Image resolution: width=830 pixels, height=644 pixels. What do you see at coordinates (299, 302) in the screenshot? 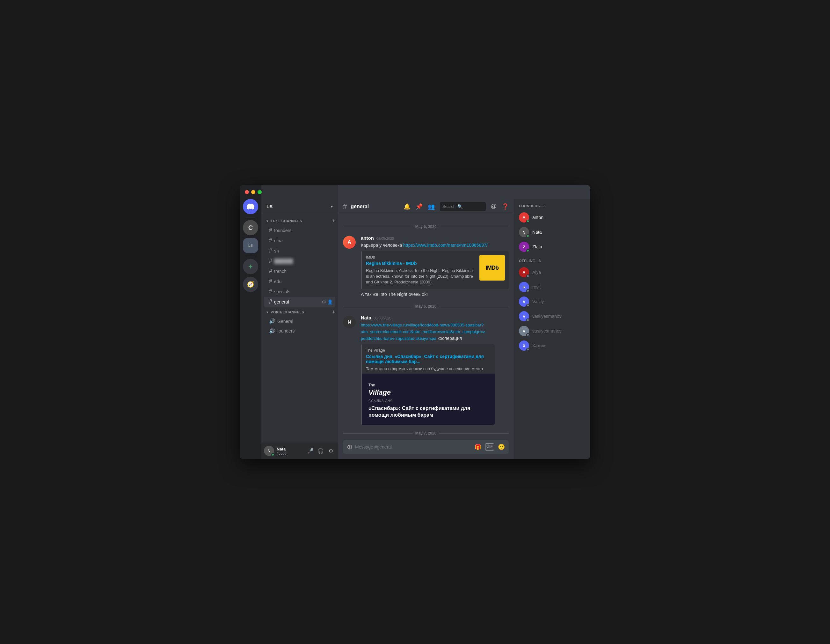
I see `channel-item-general: # general ⚙ 👤` at bounding box center [299, 302].